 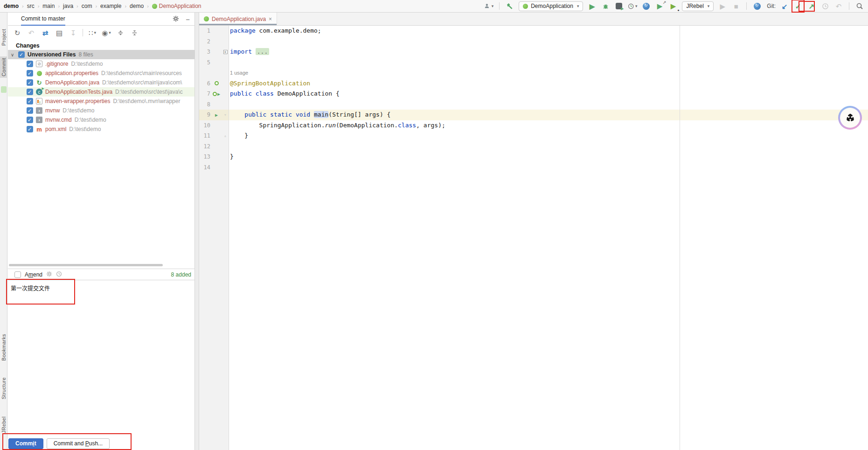 What do you see at coordinates (21, 55) in the screenshot?
I see `group-checkbox` at bounding box center [21, 55].